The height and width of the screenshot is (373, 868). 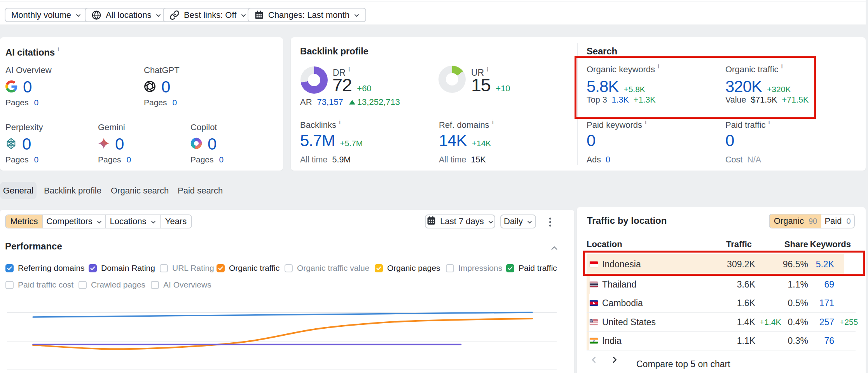 What do you see at coordinates (721, 264) in the screenshot?
I see `location-row-indonesia: Indonesia309.2K96.5%5.2K` at bounding box center [721, 264].